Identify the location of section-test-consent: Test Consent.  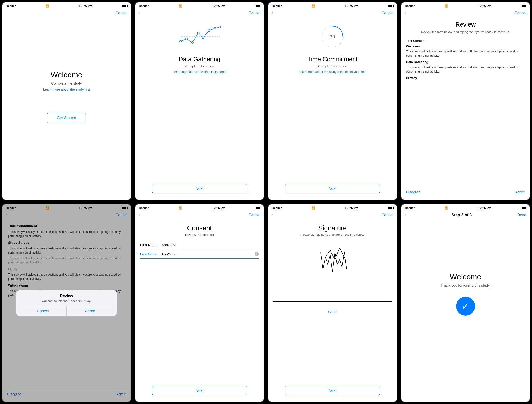
(466, 41).